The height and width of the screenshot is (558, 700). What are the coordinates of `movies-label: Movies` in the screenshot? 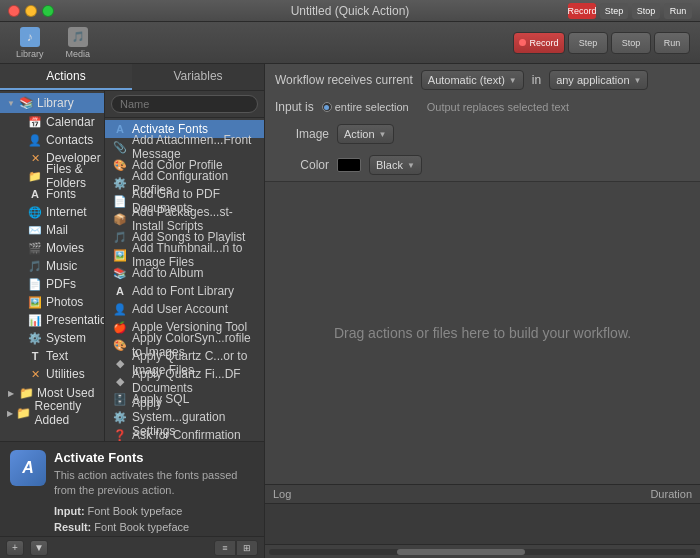 It's located at (65, 248).